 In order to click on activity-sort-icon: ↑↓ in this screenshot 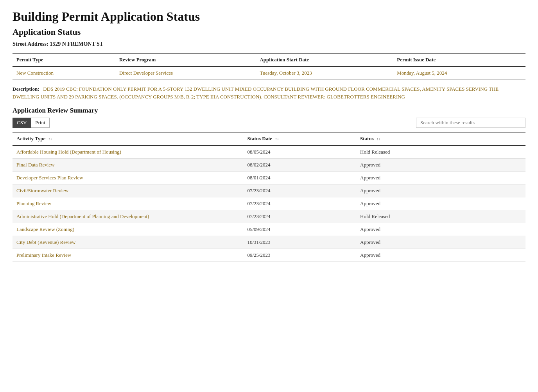, I will do `click(50, 139)`.